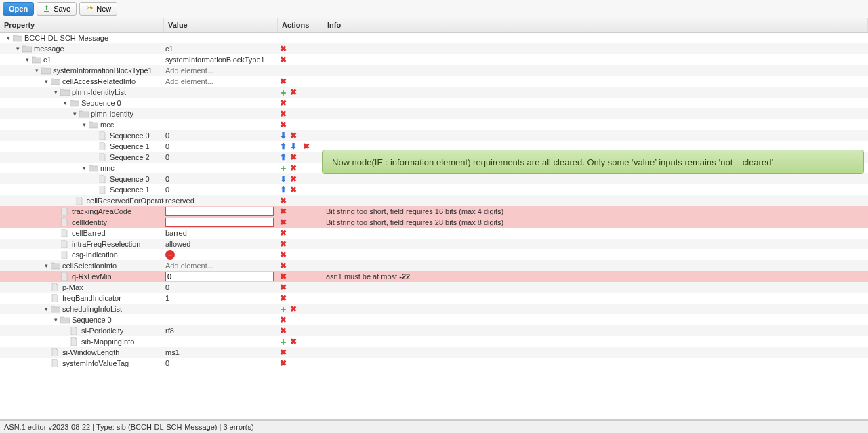  I want to click on tree-row: cellBarredbarred✖, so click(434, 233).